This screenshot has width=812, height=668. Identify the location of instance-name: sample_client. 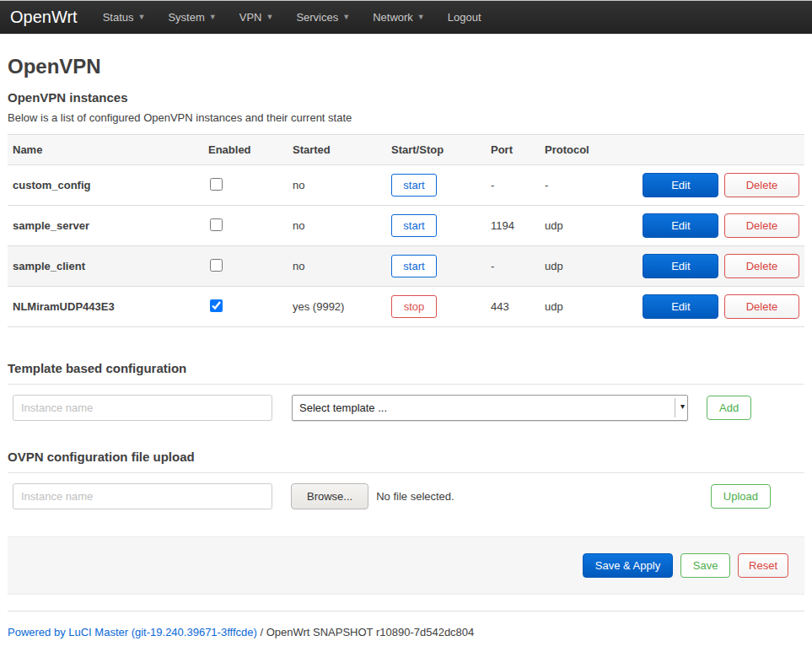
(105, 267).